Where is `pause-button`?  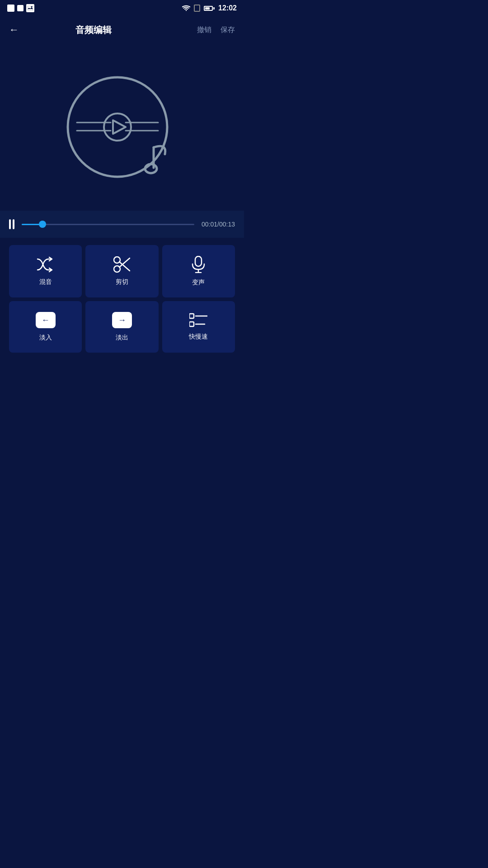 pause-button is located at coordinates (12, 224).